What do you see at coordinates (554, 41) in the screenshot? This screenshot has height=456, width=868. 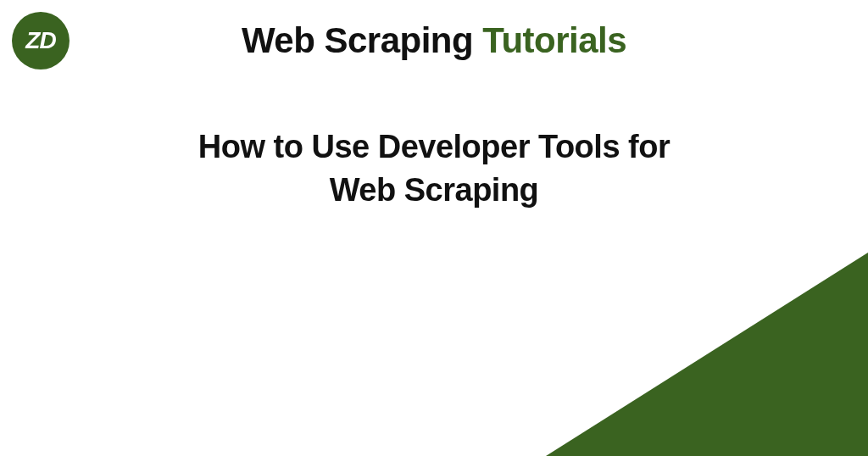 I see `category-title-part2: Tutorials` at bounding box center [554, 41].